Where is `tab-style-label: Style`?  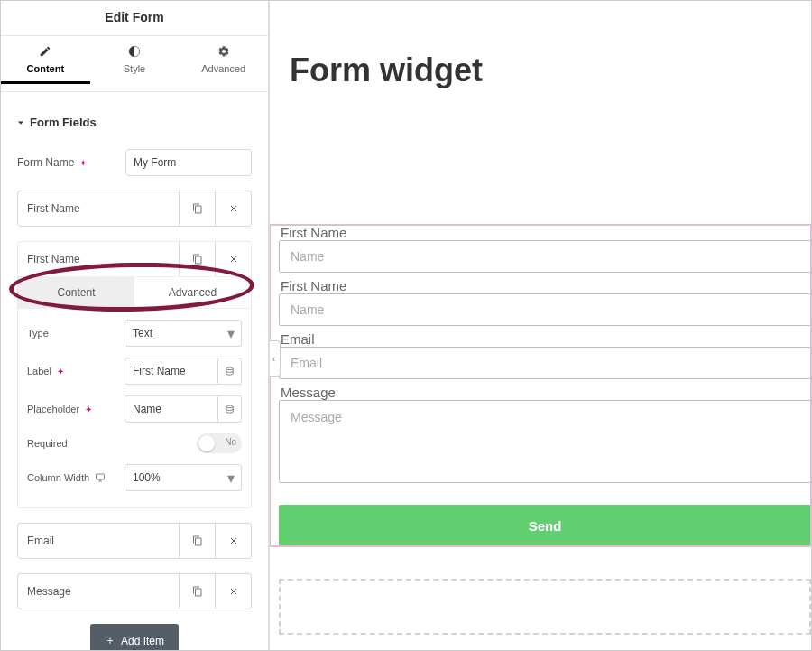 tab-style-label: Style is located at coordinates (134, 69).